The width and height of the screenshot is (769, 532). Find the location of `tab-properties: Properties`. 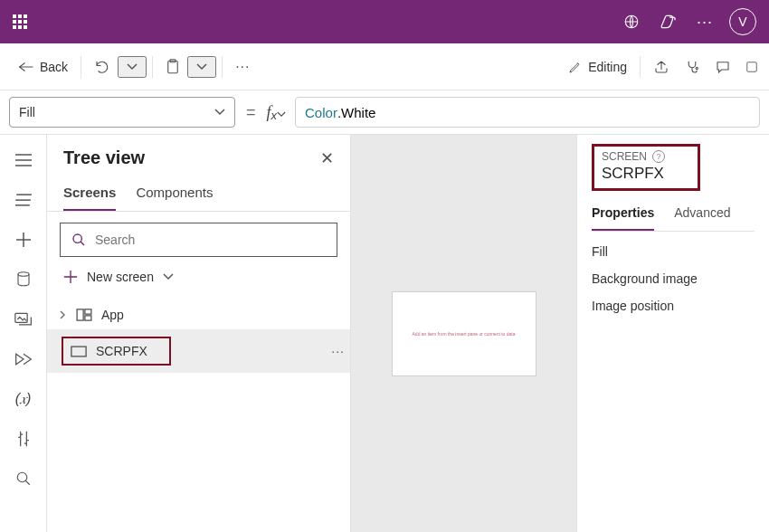

tab-properties: Properties is located at coordinates (622, 215).